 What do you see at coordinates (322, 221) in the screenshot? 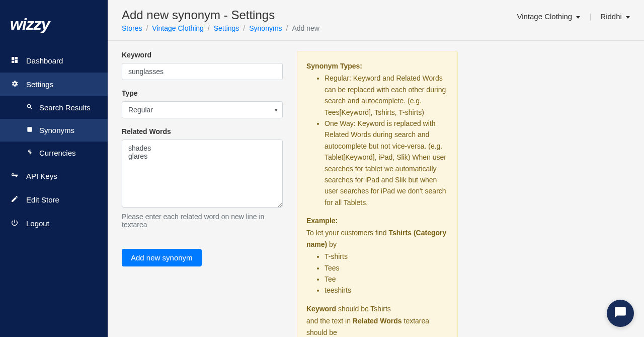
I see `help-example-title: Example:` at bounding box center [322, 221].